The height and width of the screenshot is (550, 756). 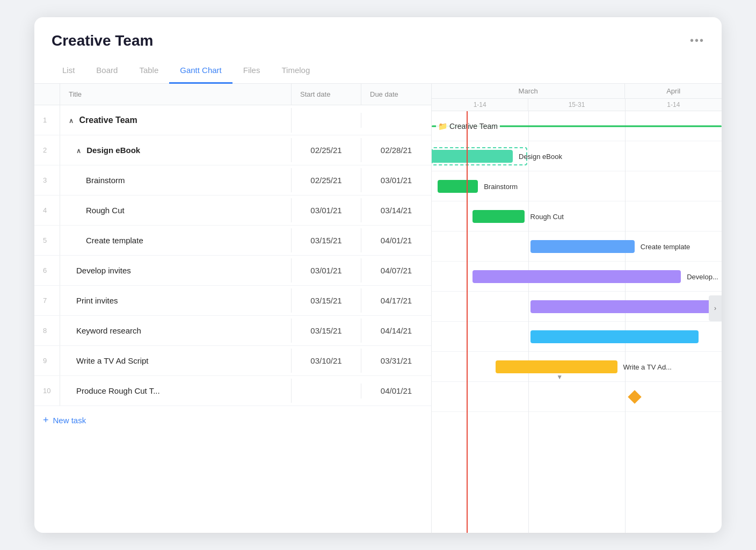 What do you see at coordinates (176, 95) in the screenshot?
I see `th-title: Title` at bounding box center [176, 95].